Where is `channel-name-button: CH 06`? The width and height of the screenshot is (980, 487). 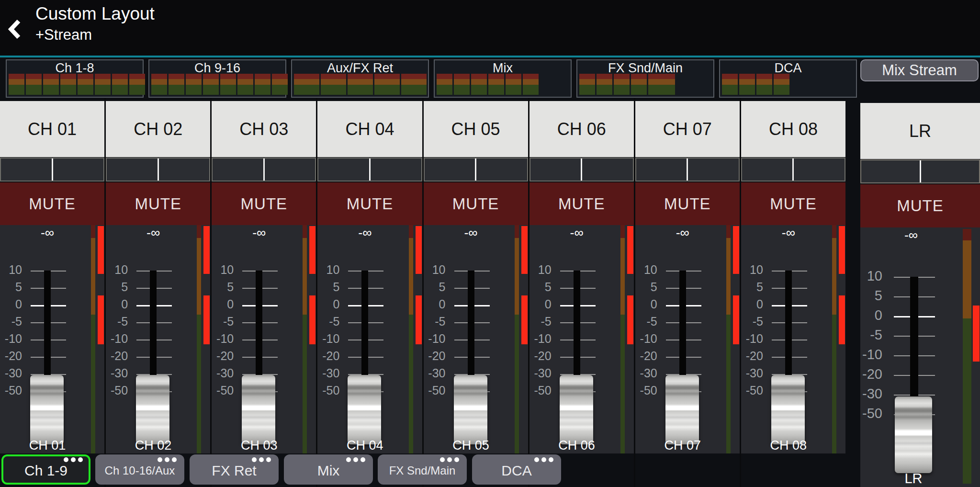 channel-name-button: CH 06 is located at coordinates (582, 129).